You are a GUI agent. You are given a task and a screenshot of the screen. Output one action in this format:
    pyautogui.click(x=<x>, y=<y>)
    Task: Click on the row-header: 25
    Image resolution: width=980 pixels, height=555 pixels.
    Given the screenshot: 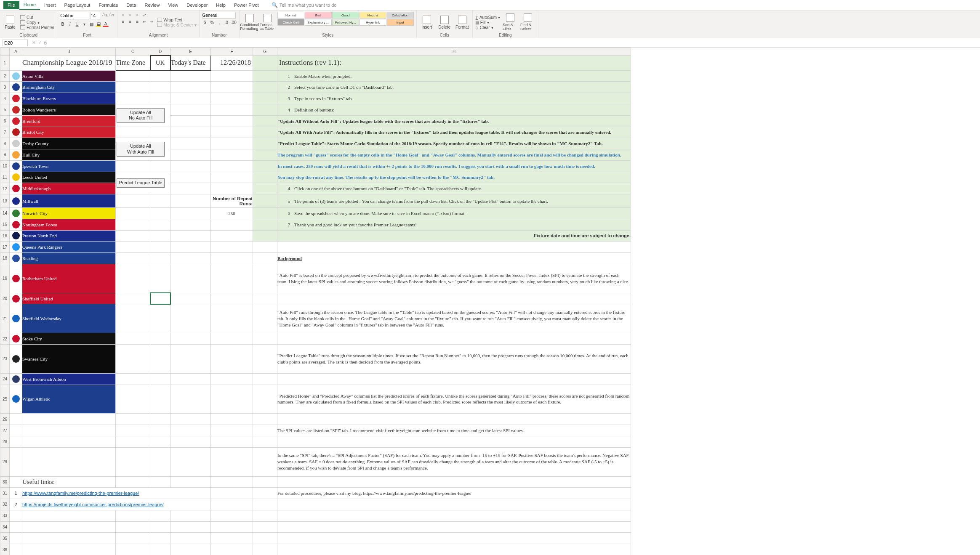 What is the action you would take?
    pyautogui.click(x=5, y=399)
    